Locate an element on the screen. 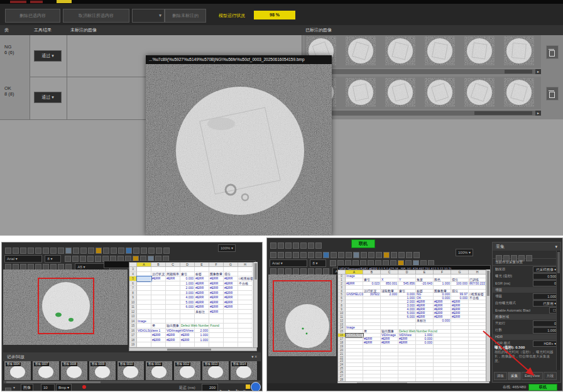 The image size is (563, 392). sheet-hscrollbar is located at coordinates (193, 349).